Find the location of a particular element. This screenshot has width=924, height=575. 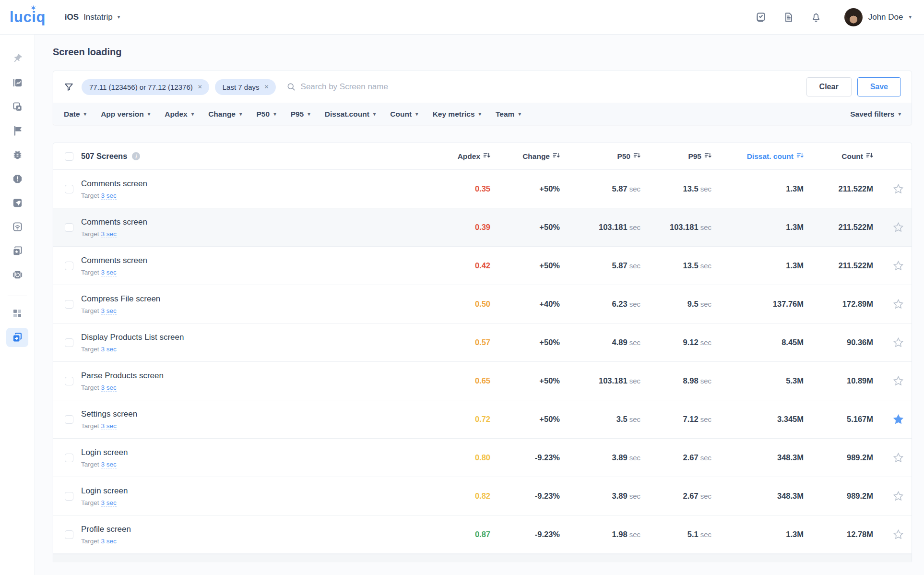

search-box is located at coordinates (546, 87).